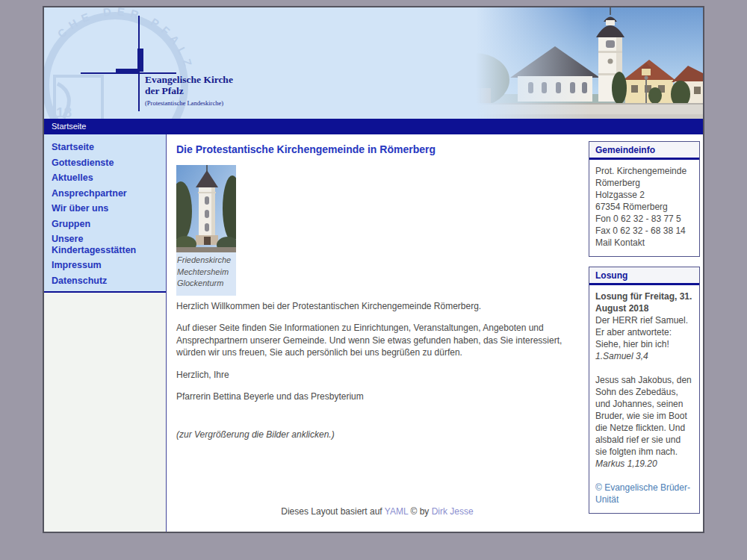  What do you see at coordinates (333, 511) in the screenshot?
I see `footer-text-before: Dieses Layout basiert auf` at bounding box center [333, 511].